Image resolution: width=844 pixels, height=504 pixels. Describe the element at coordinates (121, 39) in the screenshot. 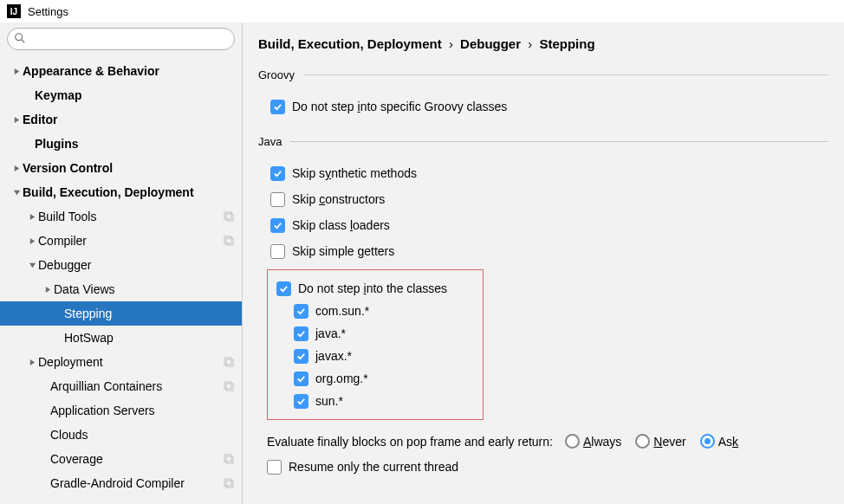

I see `search-box` at that location.